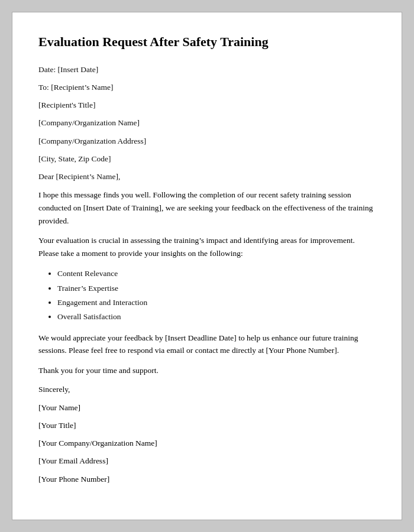 This screenshot has height=532, width=414. Describe the element at coordinates (207, 70) in the screenshot. I see `date-line: Date: [Insert Date]` at that location.